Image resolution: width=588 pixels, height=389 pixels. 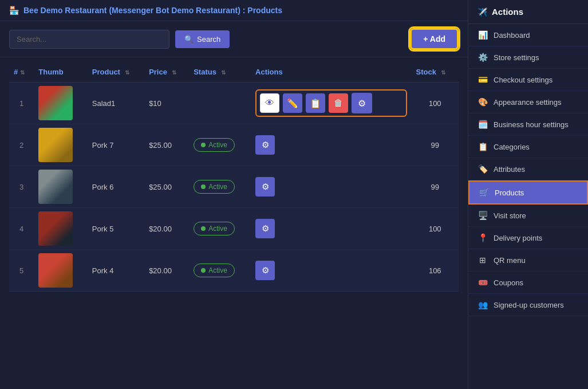 What do you see at coordinates (338, 103) in the screenshot?
I see `delete-button: 🗑` at bounding box center [338, 103].